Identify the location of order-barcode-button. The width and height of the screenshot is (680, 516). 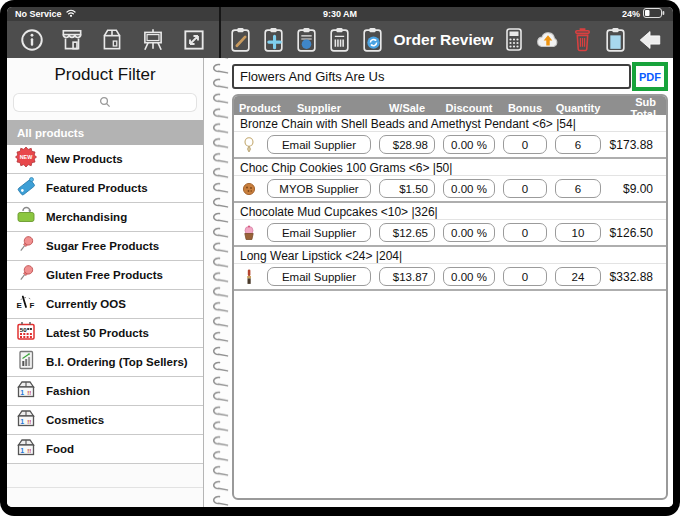
(340, 40).